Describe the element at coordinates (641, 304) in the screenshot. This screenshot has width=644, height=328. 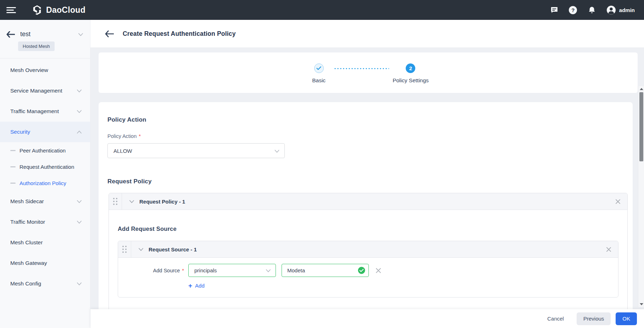
I see `scrollbar-down-arrow` at that location.